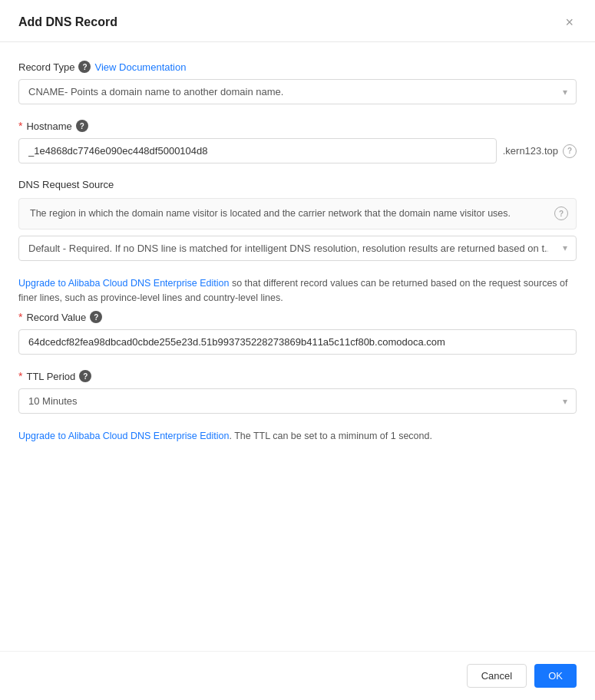  What do you see at coordinates (561, 213) in the screenshot?
I see `dns-request-info-help-icon: ?` at bounding box center [561, 213].